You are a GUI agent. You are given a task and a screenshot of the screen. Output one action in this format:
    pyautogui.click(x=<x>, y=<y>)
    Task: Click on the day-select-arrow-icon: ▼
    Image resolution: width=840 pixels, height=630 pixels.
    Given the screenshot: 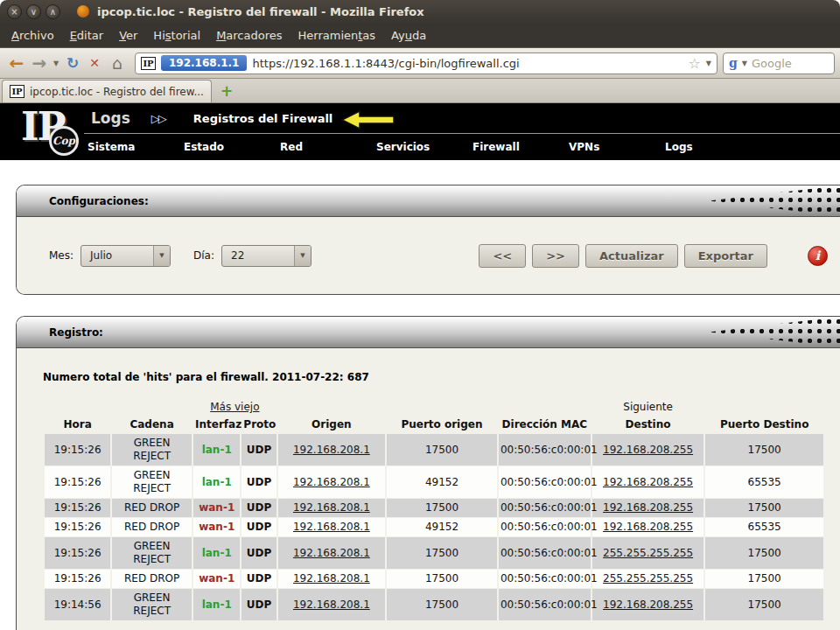 What is the action you would take?
    pyautogui.click(x=303, y=256)
    